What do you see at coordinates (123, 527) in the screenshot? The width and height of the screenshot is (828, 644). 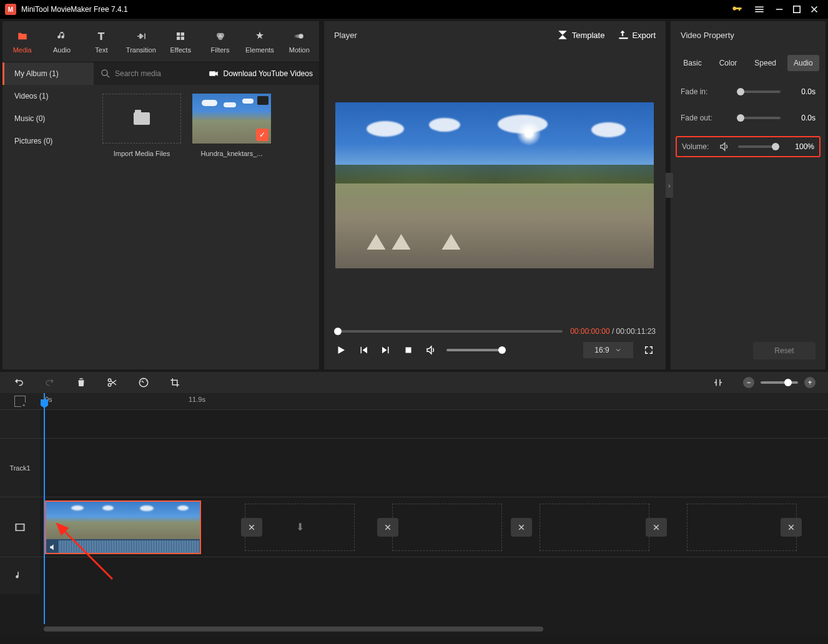 I see `timeline-clip` at bounding box center [123, 527].